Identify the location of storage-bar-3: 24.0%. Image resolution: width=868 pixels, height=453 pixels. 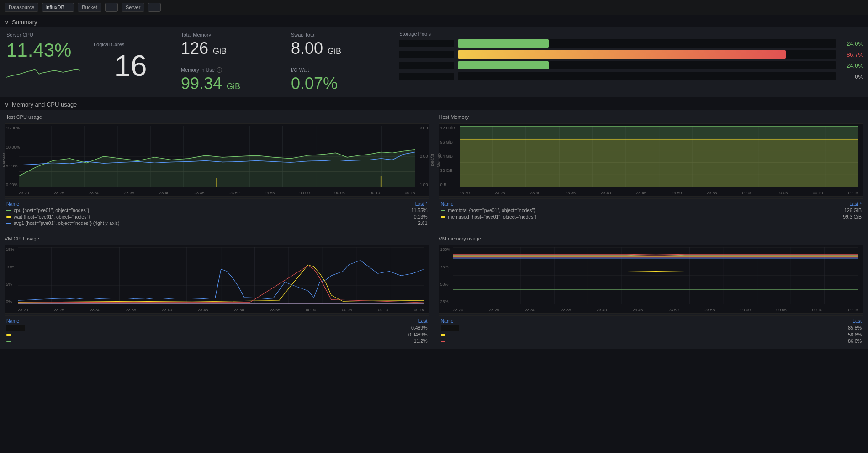
(631, 65).